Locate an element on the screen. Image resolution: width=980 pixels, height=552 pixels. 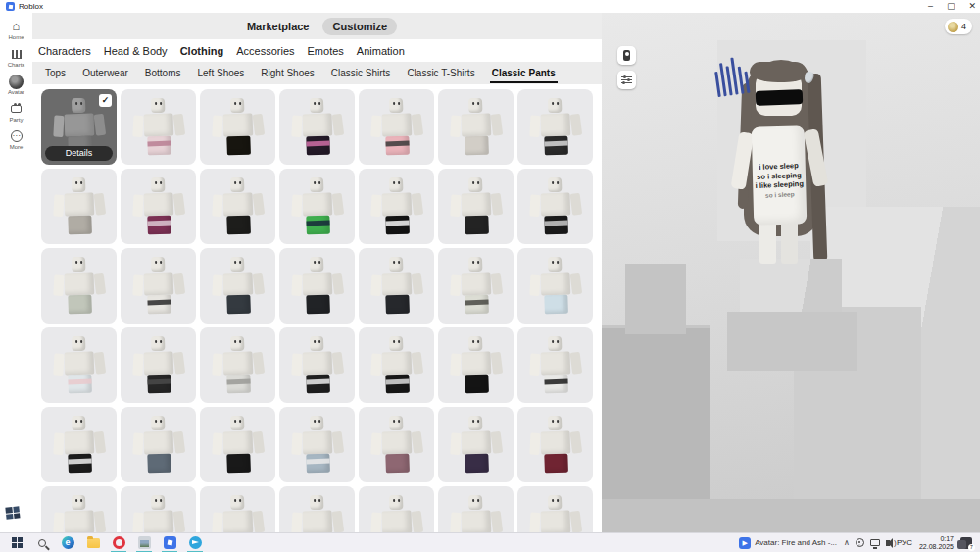
taskbar-opera-button is located at coordinates (119, 543).